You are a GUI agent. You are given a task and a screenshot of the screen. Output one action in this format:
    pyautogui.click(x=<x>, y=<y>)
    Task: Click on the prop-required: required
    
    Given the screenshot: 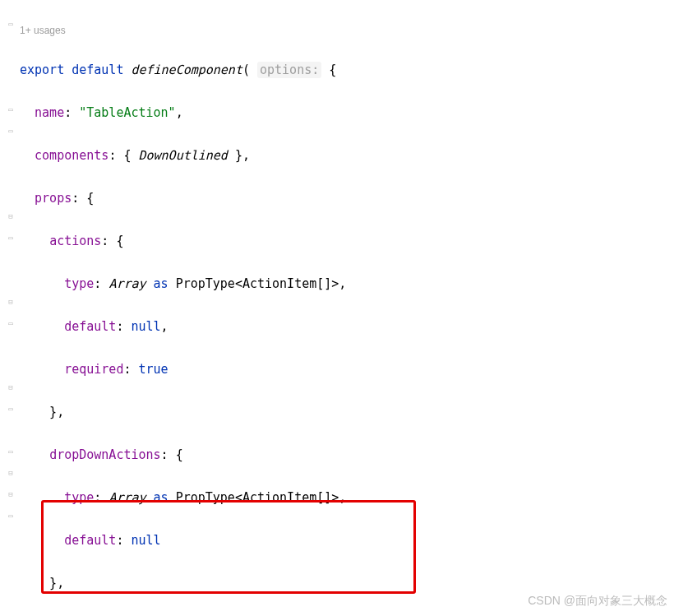 What is the action you would take?
    pyautogui.click(x=94, y=369)
    